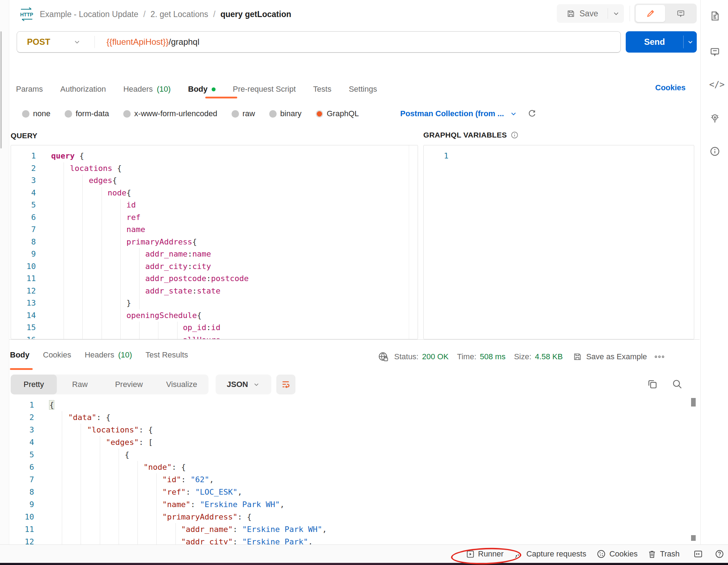 The image size is (728, 565). Describe the element at coordinates (550, 554) in the screenshot. I see `capture-requests-button: Capture requests` at that location.